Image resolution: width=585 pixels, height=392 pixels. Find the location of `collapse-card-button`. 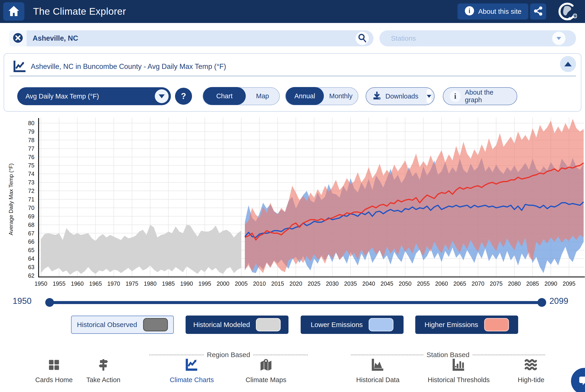

collapse-card-button is located at coordinates (568, 64).